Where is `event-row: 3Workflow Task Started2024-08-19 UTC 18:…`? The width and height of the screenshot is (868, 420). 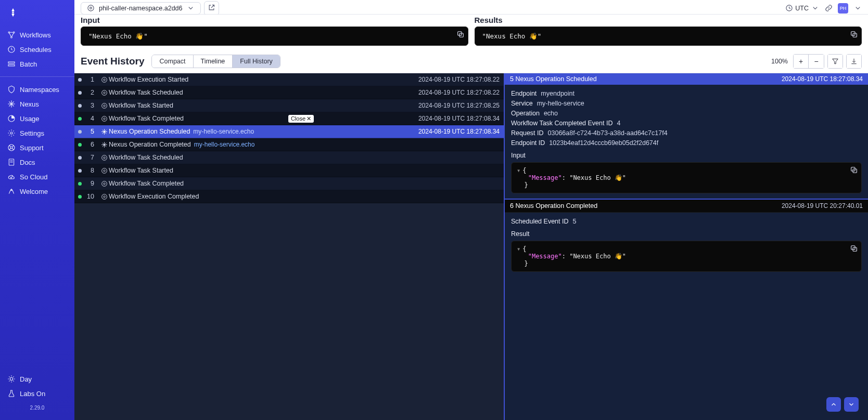 event-row: 3Workflow Task Started2024-08-19 UTC 18:… is located at coordinates (289, 106).